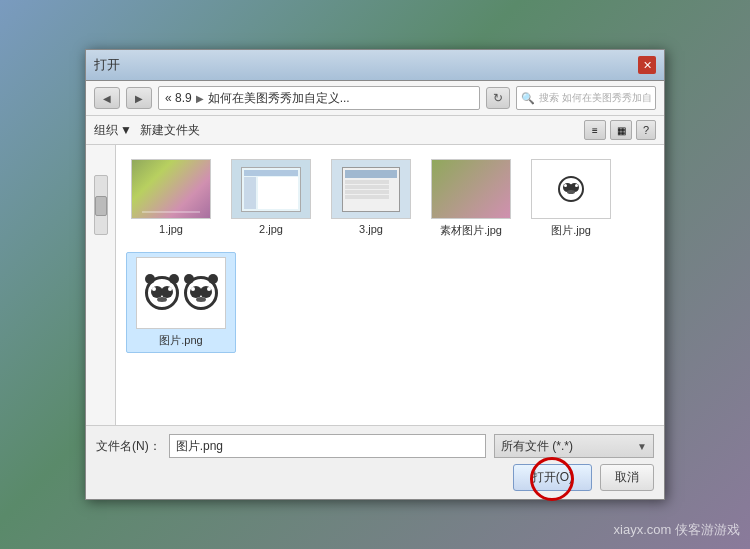 This screenshot has height=549, width=750. I want to click on view-grid-button: ▦, so click(621, 130).